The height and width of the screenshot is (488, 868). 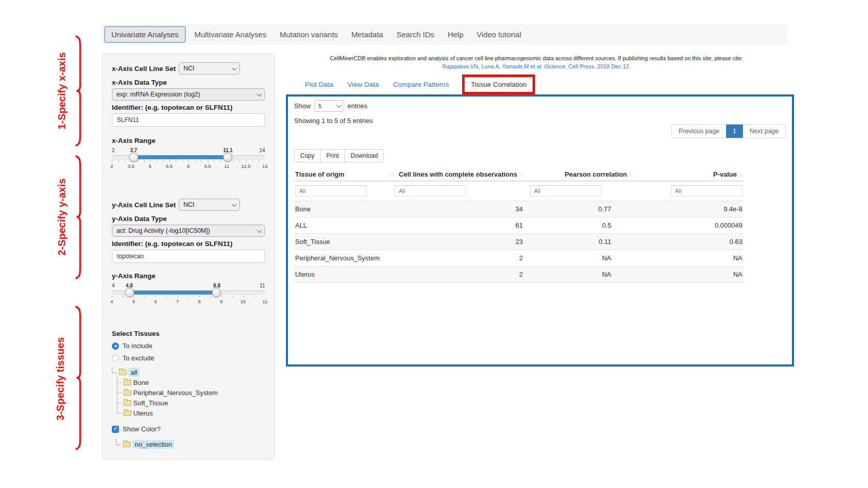 What do you see at coordinates (498, 85) in the screenshot?
I see `tab-tissue-correlation: Tissue Correlation` at bounding box center [498, 85].